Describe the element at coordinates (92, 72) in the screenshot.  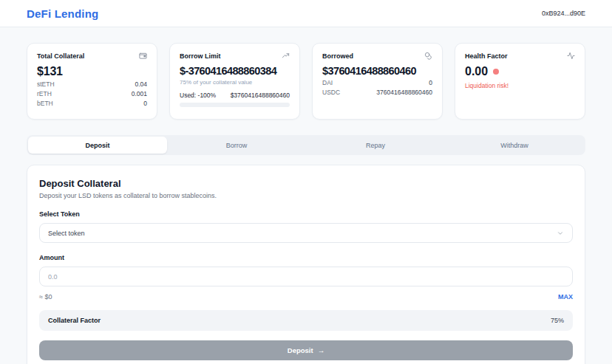
I see `total-collateral-value: $131` at that location.